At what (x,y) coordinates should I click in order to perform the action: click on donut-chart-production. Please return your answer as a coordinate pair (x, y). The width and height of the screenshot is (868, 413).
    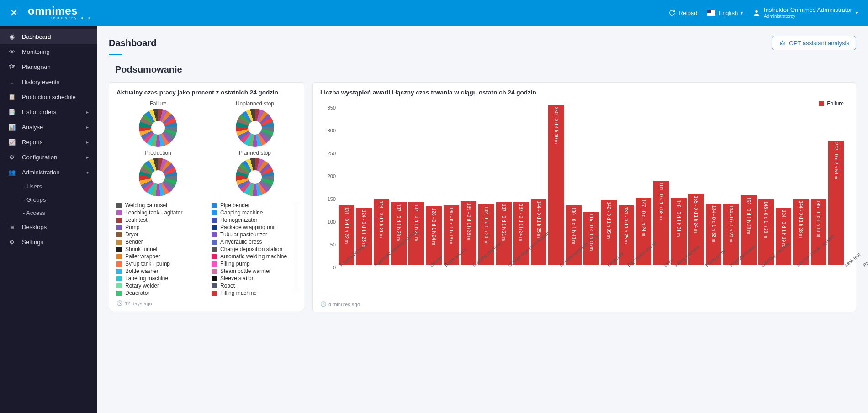
    Looking at the image, I should click on (158, 177).